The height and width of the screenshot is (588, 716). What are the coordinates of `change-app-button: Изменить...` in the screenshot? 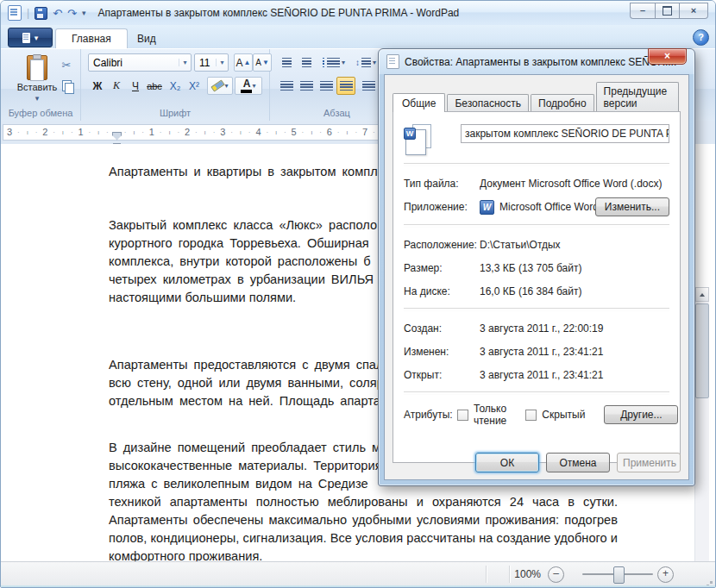 It's located at (632, 207).